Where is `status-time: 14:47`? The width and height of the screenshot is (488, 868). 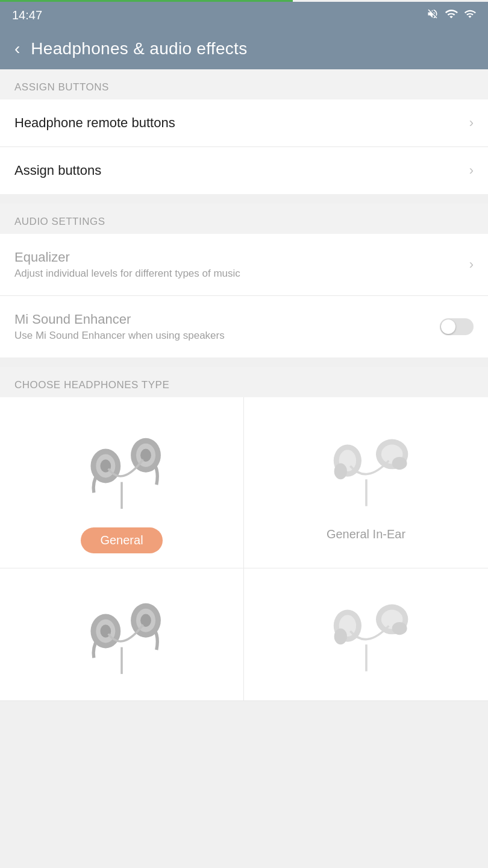 status-time: 14:47 is located at coordinates (27, 16).